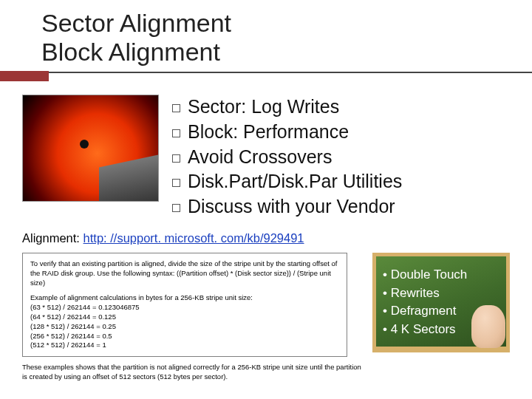  I want to click on callout-calc: (63 * 512) / 262144 = 0.123046875, so click(85, 307).